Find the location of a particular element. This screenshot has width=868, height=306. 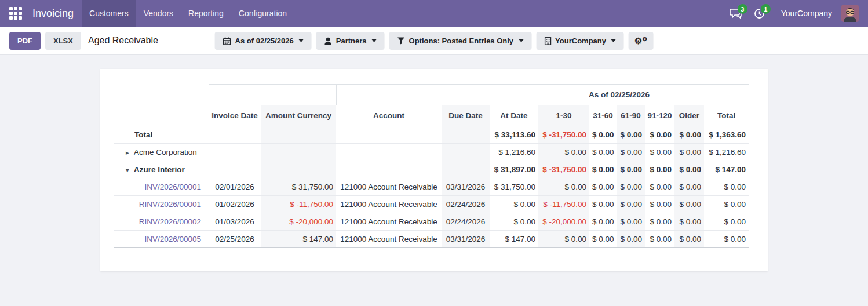

app-name: Invoicing is located at coordinates (57, 13).